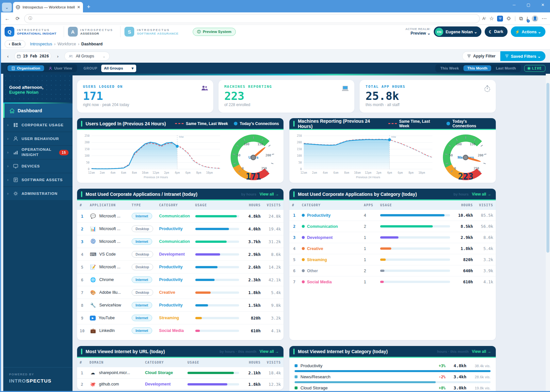  What do you see at coordinates (167, 173) in the screenshot?
I see `svg-text: 2pm` at bounding box center [167, 173].